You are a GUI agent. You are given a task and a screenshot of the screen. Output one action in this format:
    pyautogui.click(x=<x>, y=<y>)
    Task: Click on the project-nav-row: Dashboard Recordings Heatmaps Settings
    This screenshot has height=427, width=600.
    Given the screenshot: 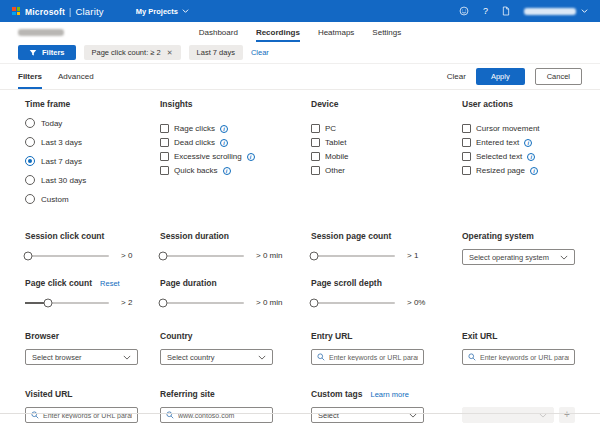 What is the action you would take?
    pyautogui.click(x=300, y=32)
    